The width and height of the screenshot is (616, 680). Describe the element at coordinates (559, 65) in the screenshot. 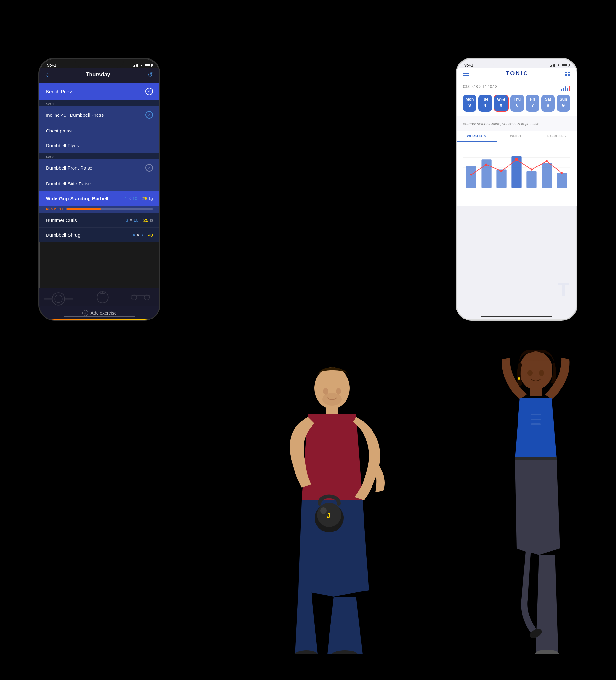

I see `wifi-icon-right: ▲` at that location.